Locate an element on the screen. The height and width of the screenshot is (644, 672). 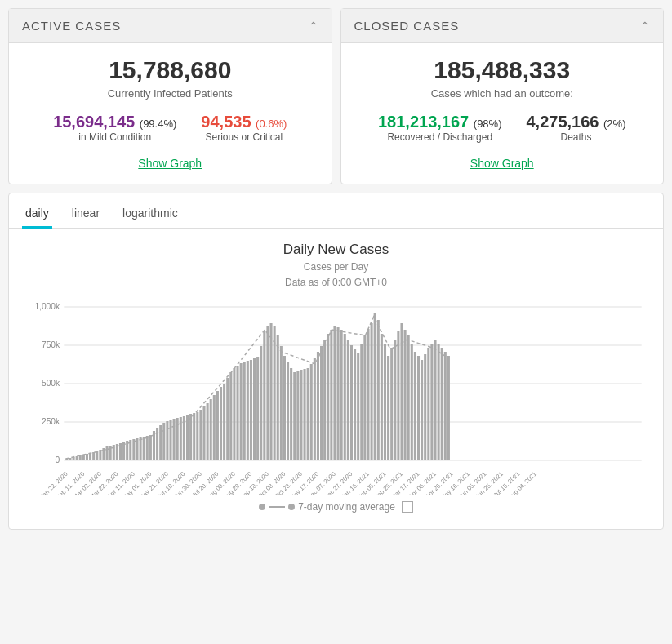
tab-linear: linear is located at coordinates (86, 214).